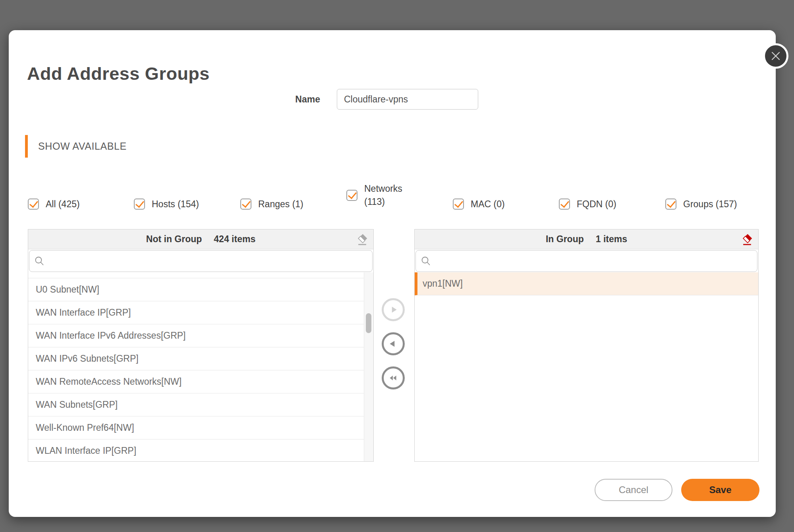 The width and height of the screenshot is (794, 532). Describe the element at coordinates (586, 261) in the screenshot. I see `in-group-search` at that location.